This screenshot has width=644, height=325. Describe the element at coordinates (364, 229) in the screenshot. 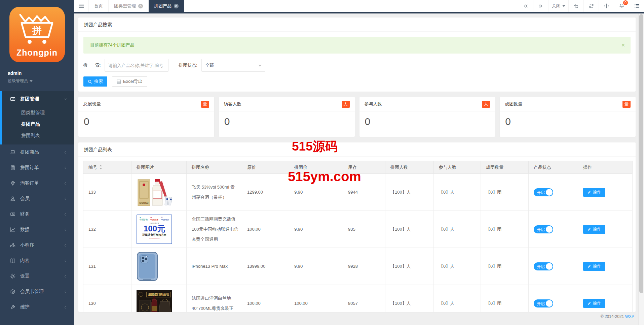

I see `cell-stock: 935` at that location.